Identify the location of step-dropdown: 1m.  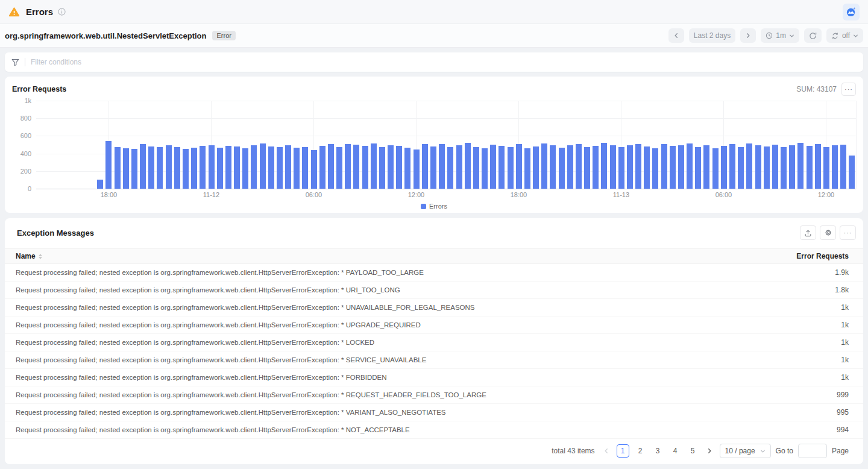
(780, 36).